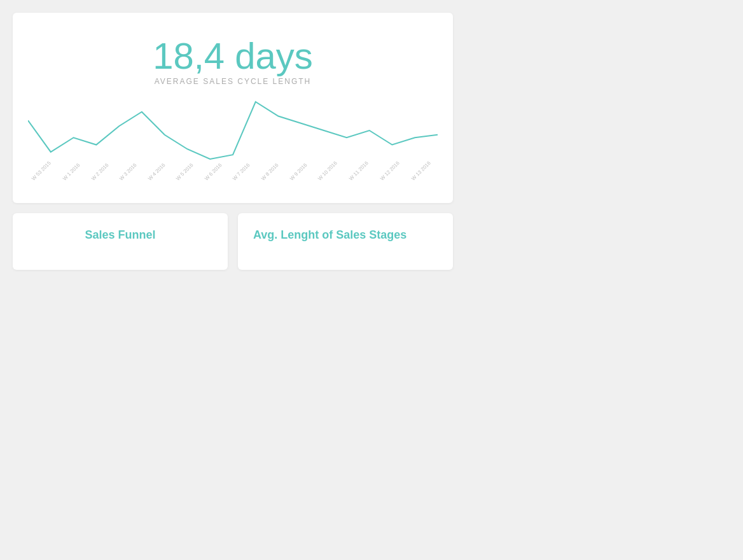  Describe the element at coordinates (120, 242) in the screenshot. I see `sales-funnel-card: Sales Funnel` at that location.